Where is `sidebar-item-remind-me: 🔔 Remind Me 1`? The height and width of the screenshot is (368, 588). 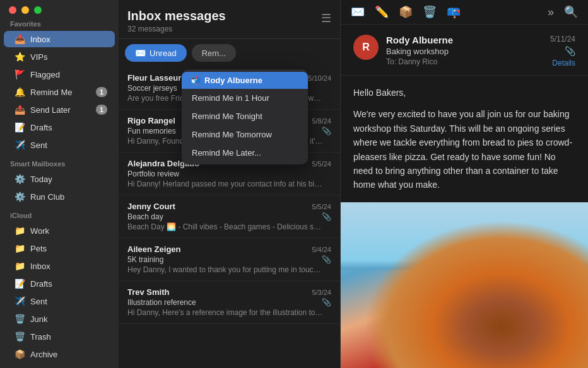 sidebar-item-remind-me: 🔔 Remind Me 1 is located at coordinates (59, 92).